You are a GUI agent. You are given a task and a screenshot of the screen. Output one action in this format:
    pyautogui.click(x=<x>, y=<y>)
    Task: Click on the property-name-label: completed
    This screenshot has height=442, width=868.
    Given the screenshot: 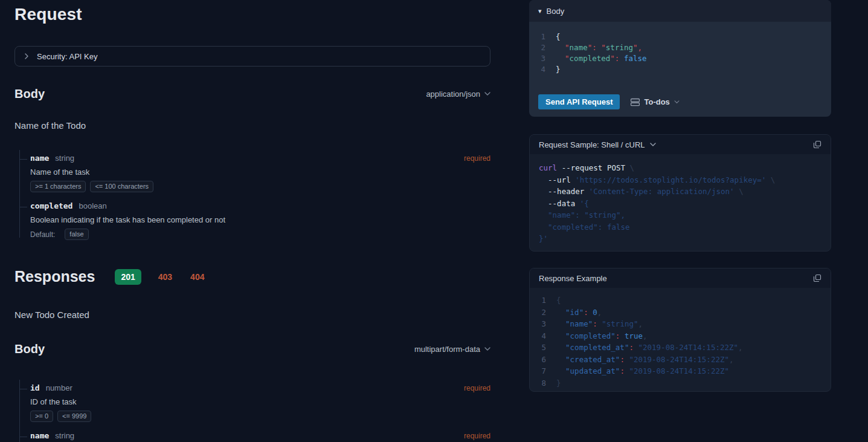 What is the action you would take?
    pyautogui.click(x=51, y=206)
    